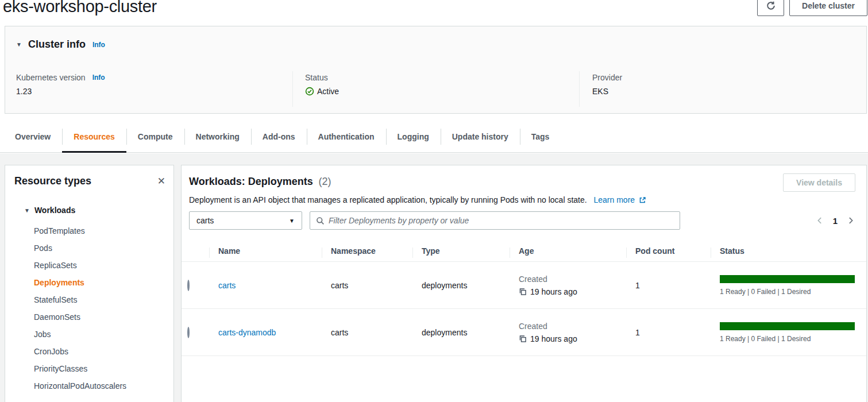 This screenshot has height=402, width=868. Describe the element at coordinates (99, 317) in the screenshot. I see `sidebar-item-daemonsets: DaemonSets` at that location.